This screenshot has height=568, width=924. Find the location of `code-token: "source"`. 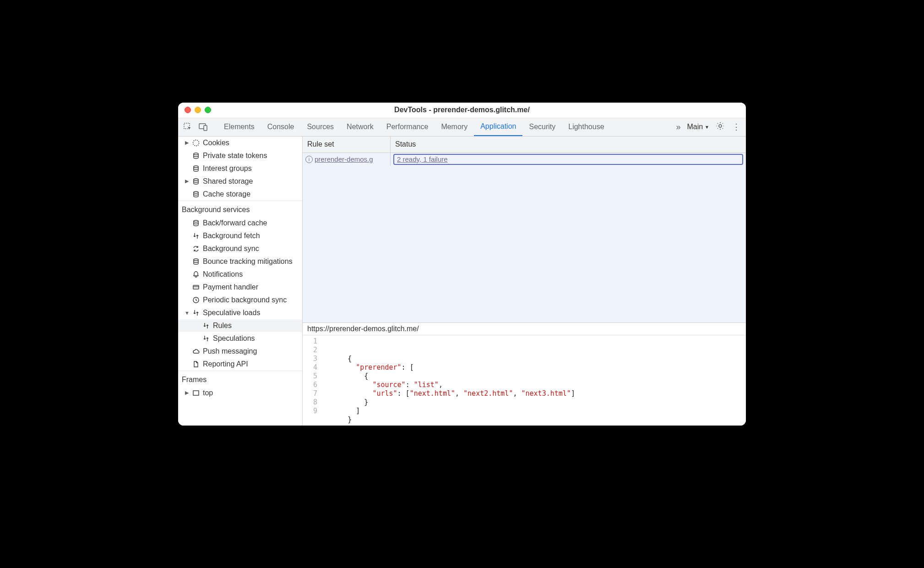

code-token: "source" is located at coordinates (389, 385).